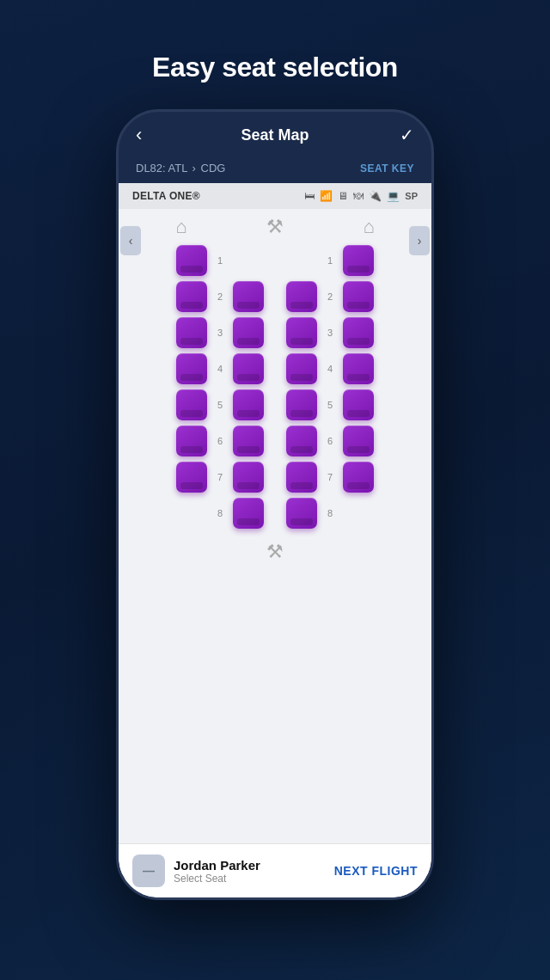  I want to click on dining-icon: 🍽, so click(358, 196).